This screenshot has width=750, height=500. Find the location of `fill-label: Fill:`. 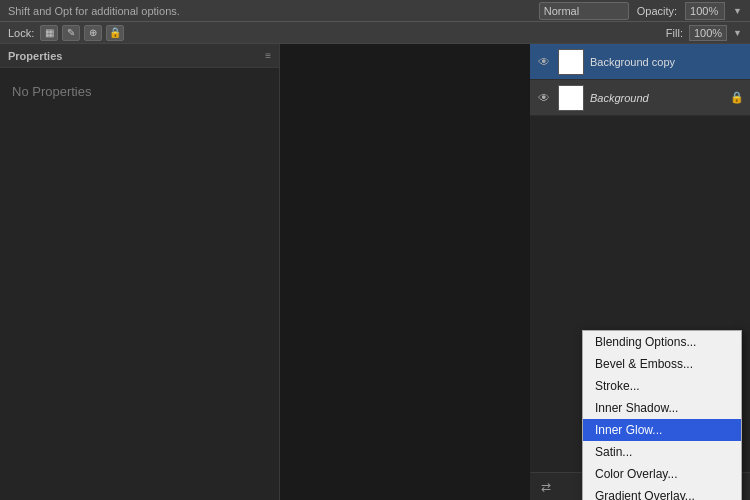

fill-label: Fill: is located at coordinates (674, 33).